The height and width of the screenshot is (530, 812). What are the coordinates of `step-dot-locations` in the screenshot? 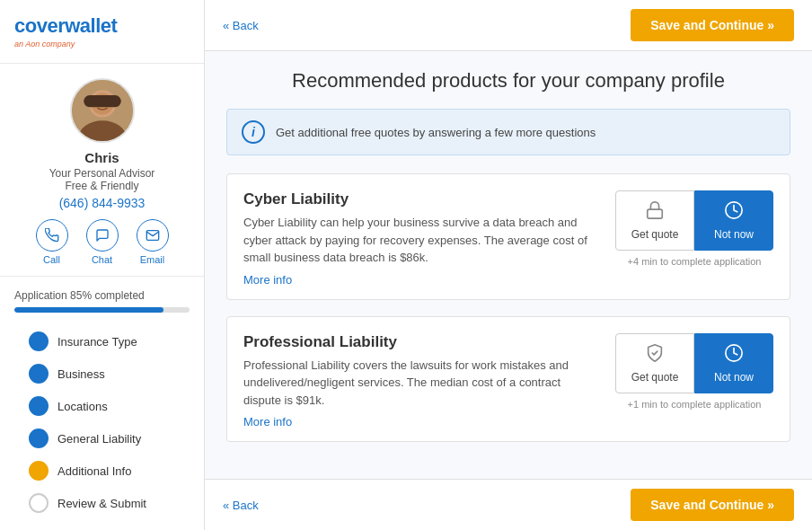 It's located at (39, 406).